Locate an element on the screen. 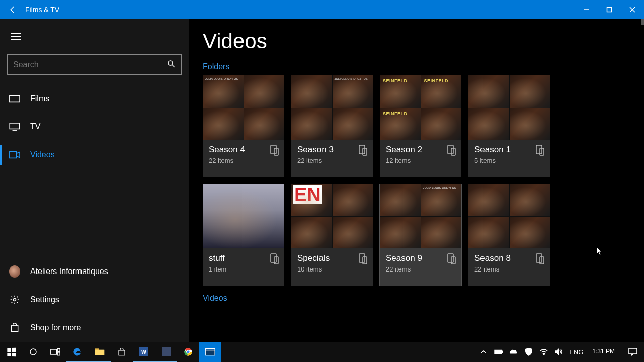 Image resolution: width=644 pixels, height=362 pixels. folder-card: Season 15 items is located at coordinates (509, 126).